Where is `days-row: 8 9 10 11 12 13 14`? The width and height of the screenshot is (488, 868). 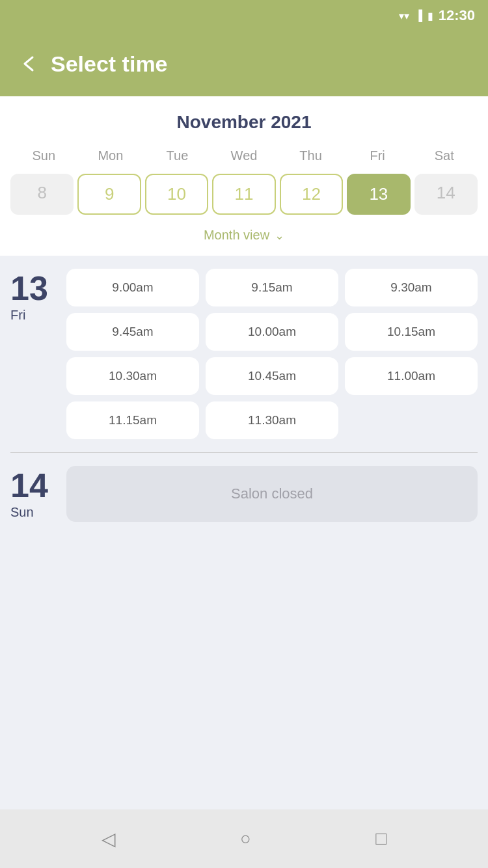
days-row: 8 9 10 11 12 13 14 is located at coordinates (244, 194).